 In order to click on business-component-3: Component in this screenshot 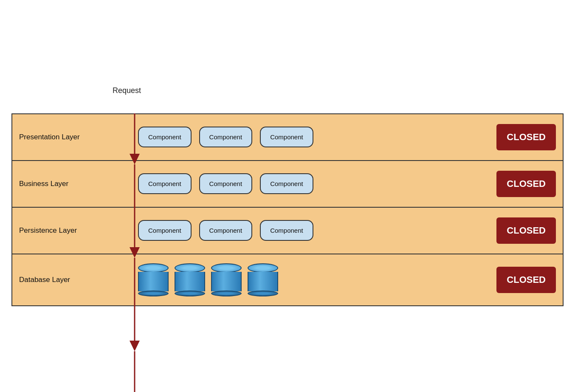, I will do `click(287, 183)`.